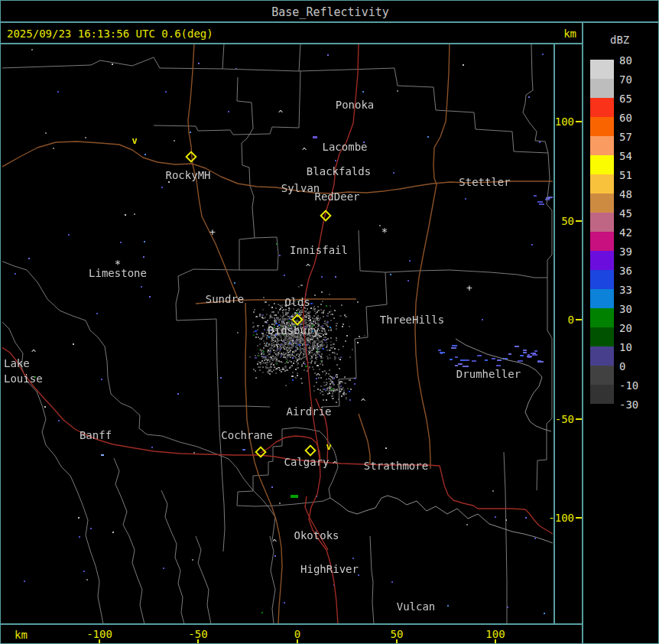 The image size is (659, 644). What do you see at coordinates (485, 182) in the screenshot?
I see `city-label: Stettler` at bounding box center [485, 182].